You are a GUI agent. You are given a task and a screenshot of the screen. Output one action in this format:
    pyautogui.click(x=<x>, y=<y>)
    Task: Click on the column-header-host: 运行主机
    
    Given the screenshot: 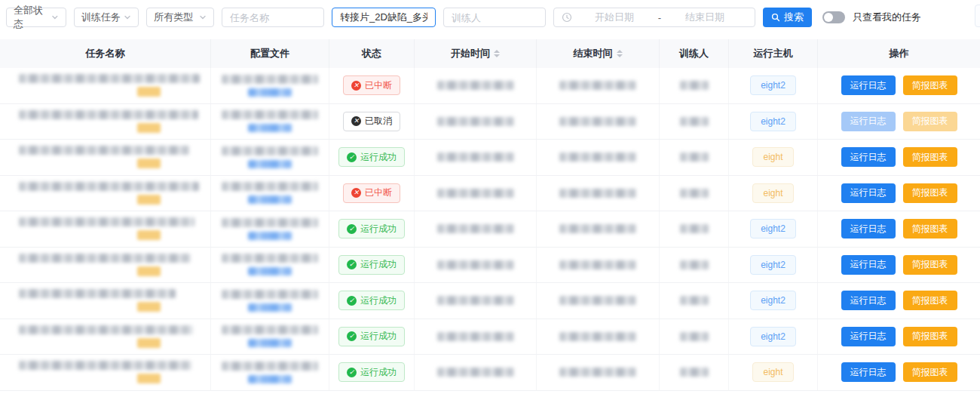 What is the action you would take?
    pyautogui.click(x=773, y=54)
    